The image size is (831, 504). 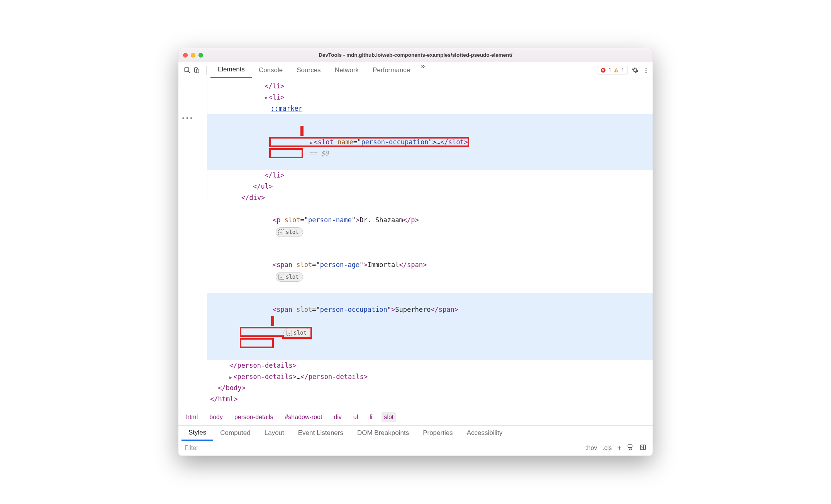 What do you see at coordinates (430, 377) in the screenshot?
I see `tree-line-person-details-2: ▶<person-details>…</person-details>` at bounding box center [430, 377].